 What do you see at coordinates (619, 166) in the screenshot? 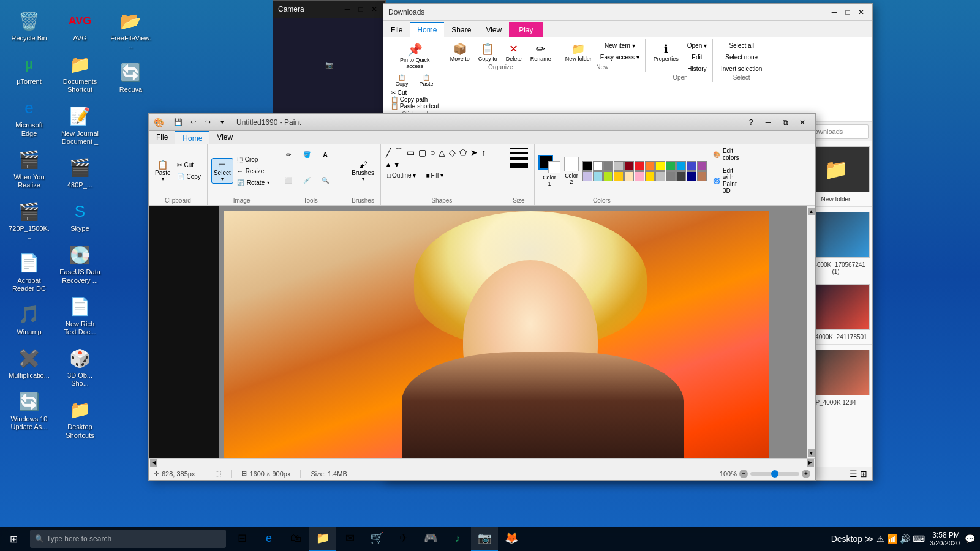
I see `swatch-ltgray` at bounding box center [619, 166].